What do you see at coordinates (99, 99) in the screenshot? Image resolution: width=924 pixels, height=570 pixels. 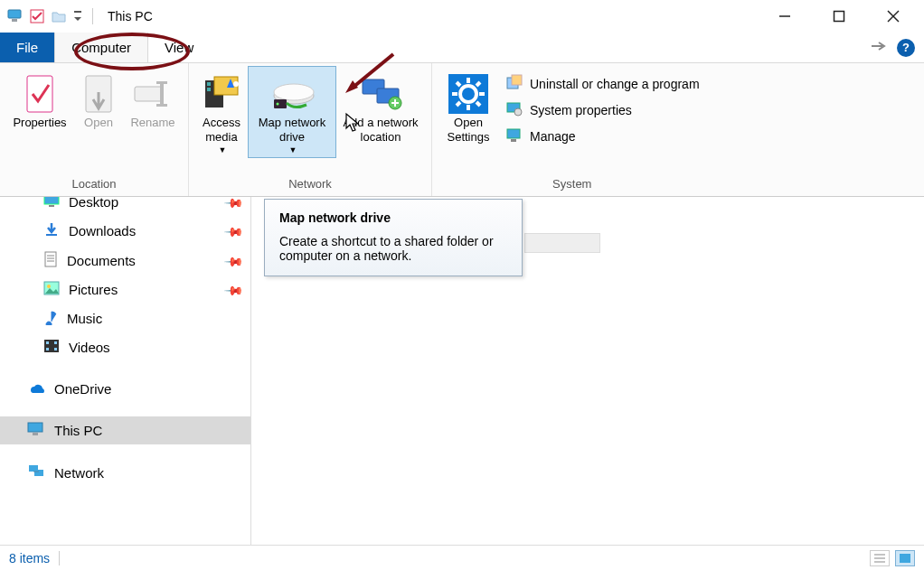 I see `open-button: Open` at bounding box center [99, 99].